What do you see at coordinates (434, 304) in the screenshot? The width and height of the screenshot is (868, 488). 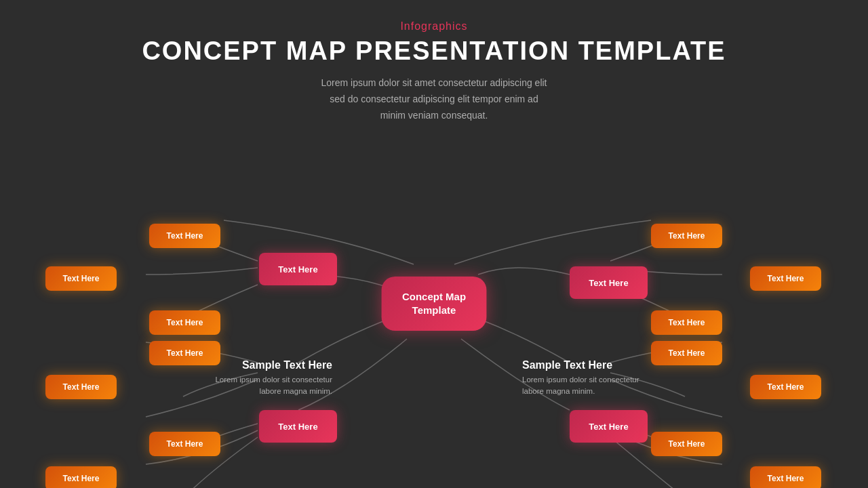 I see `center-node: Concept MapTemplate` at bounding box center [434, 304].